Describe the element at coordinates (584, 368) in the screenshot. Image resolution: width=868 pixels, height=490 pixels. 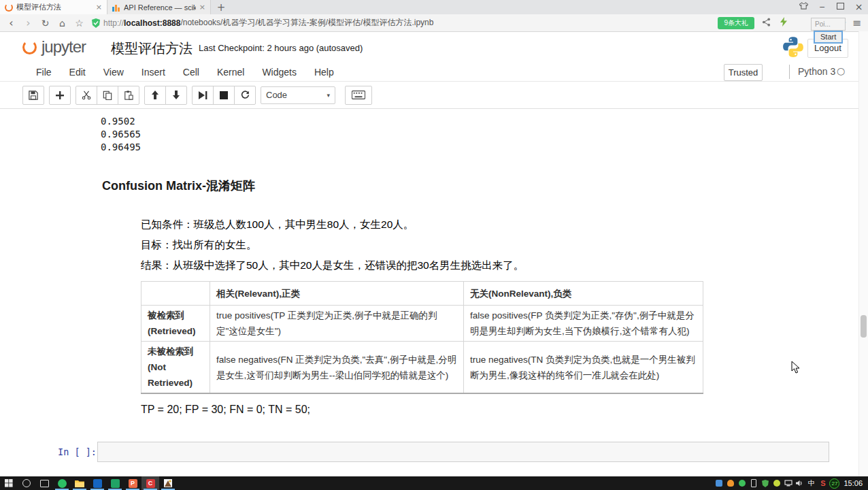
I see `cell-true-negatives: true negatives(TN 负类判定为负类,也就是一个男生被判断为男生,…` at that location.